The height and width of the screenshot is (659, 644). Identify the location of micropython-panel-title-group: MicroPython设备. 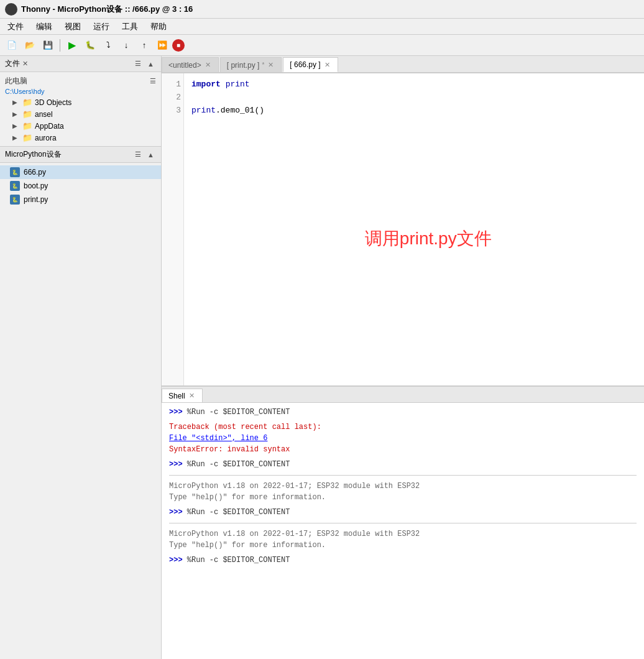
(34, 154).